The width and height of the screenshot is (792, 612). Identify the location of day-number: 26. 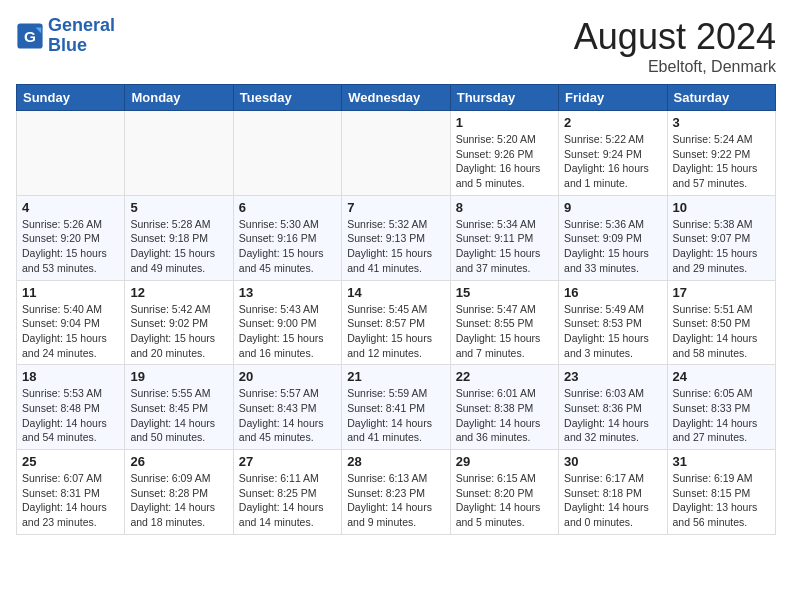
(178, 462).